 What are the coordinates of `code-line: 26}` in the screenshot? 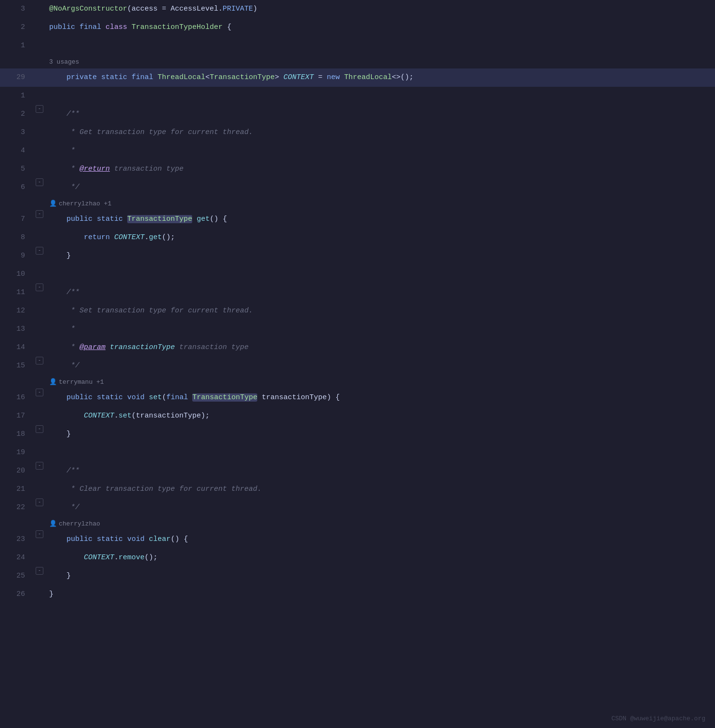 It's located at (358, 594).